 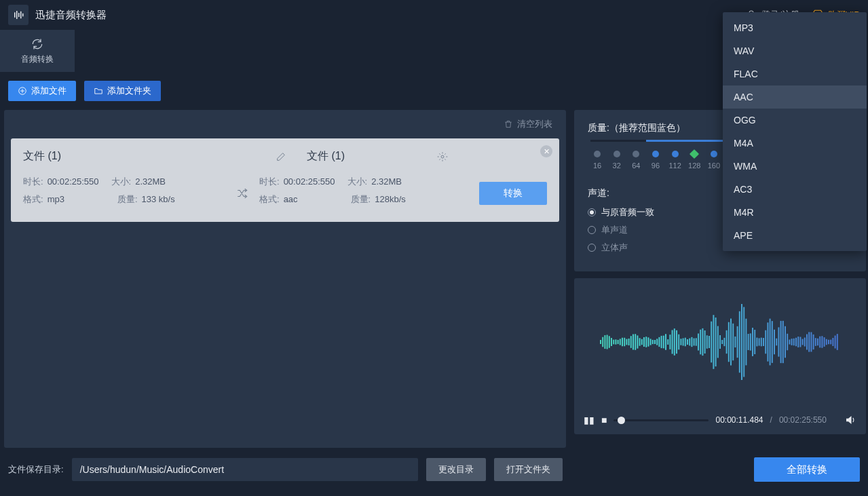 What do you see at coordinates (795, 51) in the screenshot?
I see `format-option-wav: WAV` at bounding box center [795, 51].